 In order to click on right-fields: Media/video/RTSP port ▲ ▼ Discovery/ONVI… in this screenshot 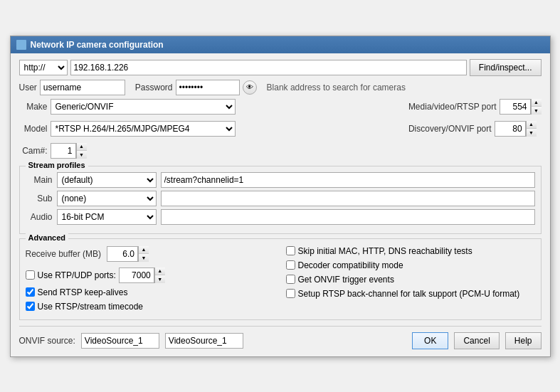, I will do `click(475, 131)`.